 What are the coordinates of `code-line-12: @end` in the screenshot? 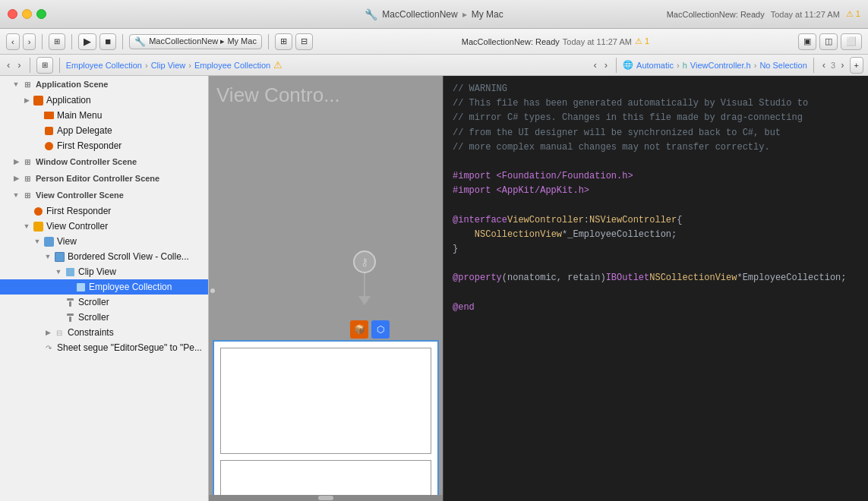 It's located at (656, 308).